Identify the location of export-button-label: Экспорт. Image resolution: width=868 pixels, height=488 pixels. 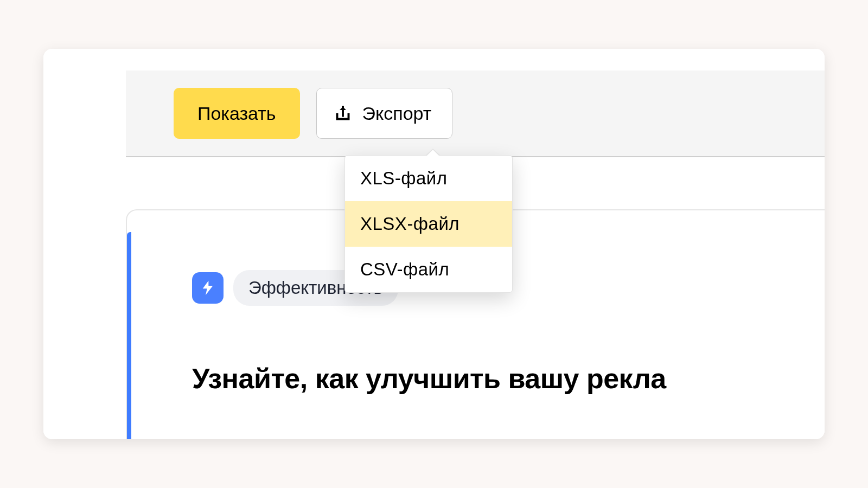
(397, 114).